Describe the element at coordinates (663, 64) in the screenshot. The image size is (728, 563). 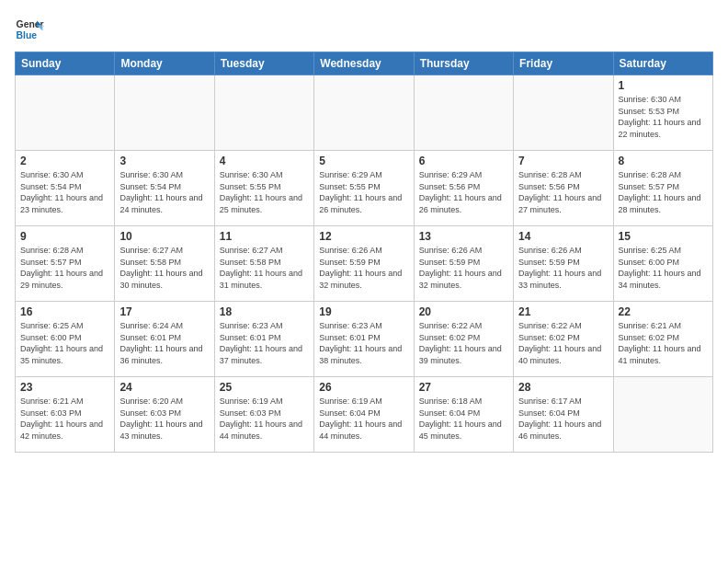
I see `weekday-saturday: Saturday` at that location.